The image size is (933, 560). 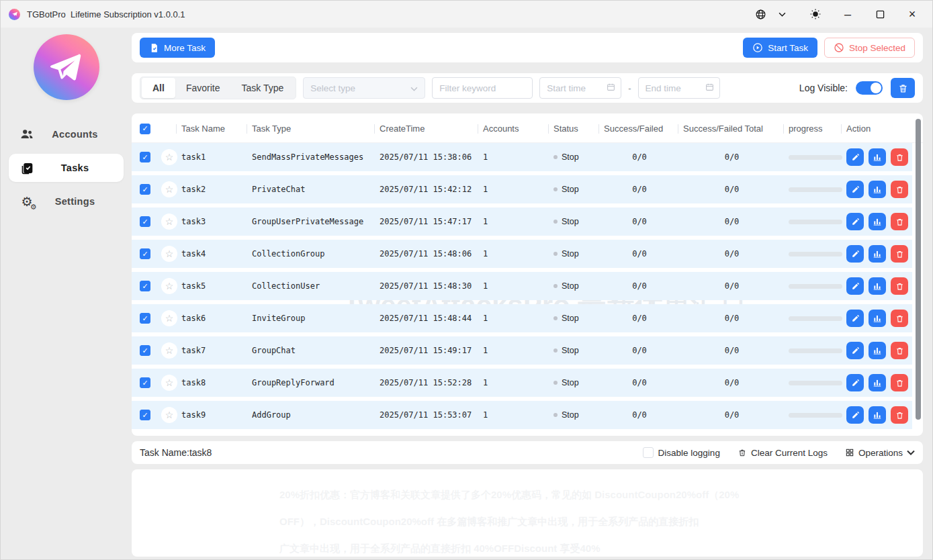 I want to click on header-success-failed: Success/Failed, so click(x=639, y=129).